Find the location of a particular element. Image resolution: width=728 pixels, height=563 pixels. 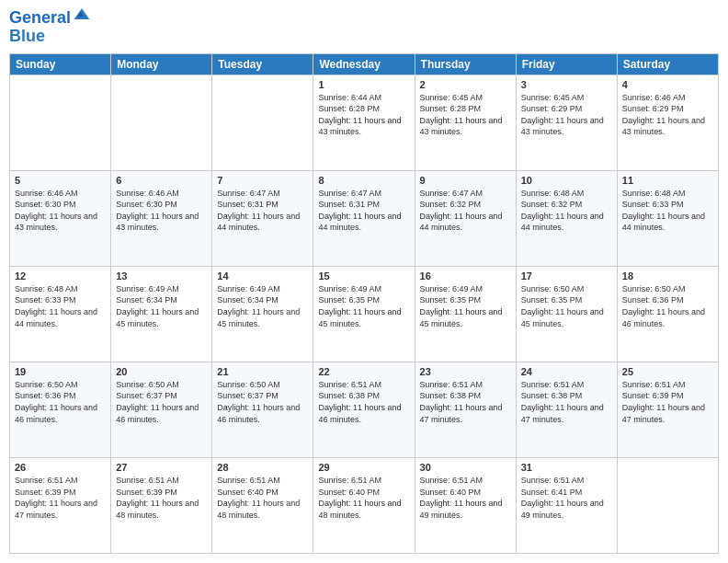

day-info: Sunrise: 6:45 AM Sunset: 6:29 PM Dayligh… is located at coordinates (566, 115).